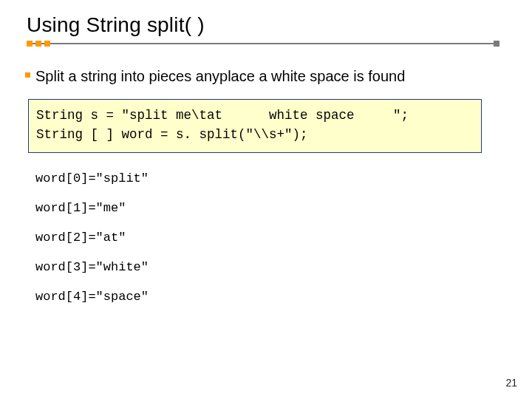 The image size is (532, 399). I want to click on title-underline, so click(263, 44).